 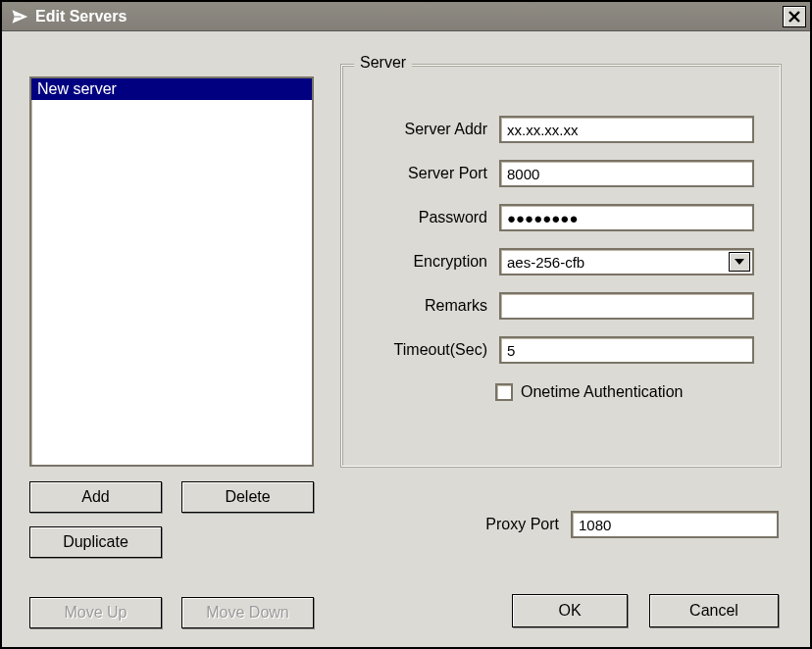 I want to click on server-addr-label: Server Addr, so click(x=435, y=129).